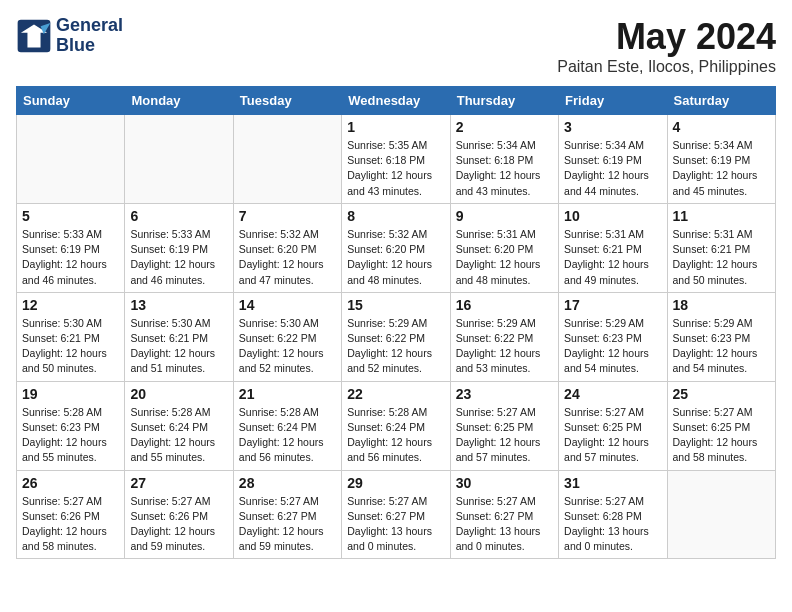 This screenshot has height=612, width=792. Describe the element at coordinates (504, 305) in the screenshot. I see `day-number: 16` at that location.